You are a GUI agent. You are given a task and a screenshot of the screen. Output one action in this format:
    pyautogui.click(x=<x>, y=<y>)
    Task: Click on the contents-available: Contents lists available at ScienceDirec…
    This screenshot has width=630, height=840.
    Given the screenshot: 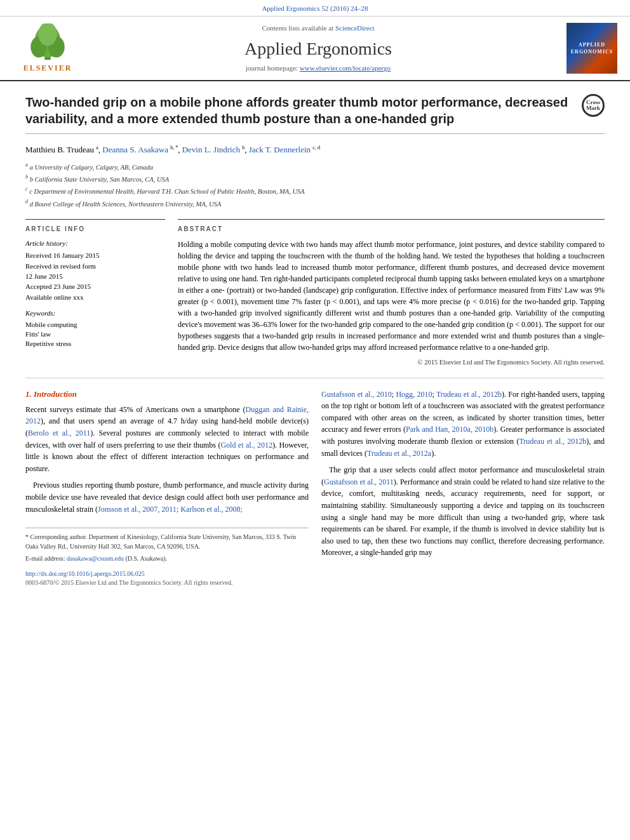 What is the action you would take?
    pyautogui.click(x=318, y=28)
    